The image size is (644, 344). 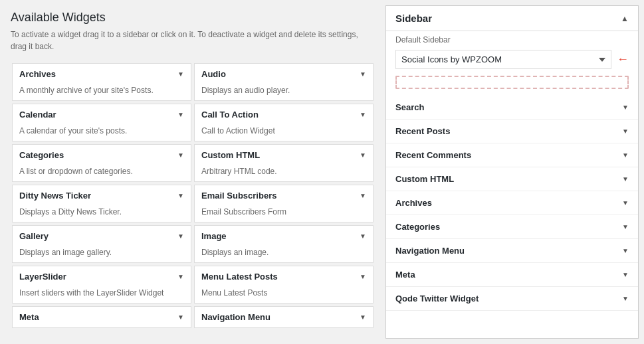 I want to click on page-subtitle: To activate a widget drag it to a sideba…, so click(x=193, y=41).